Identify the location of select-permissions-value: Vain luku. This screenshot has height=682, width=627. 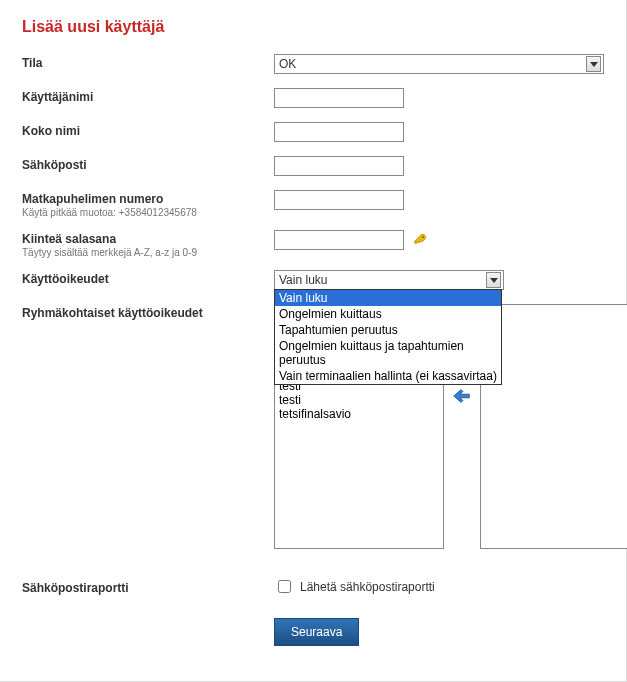
(303, 280).